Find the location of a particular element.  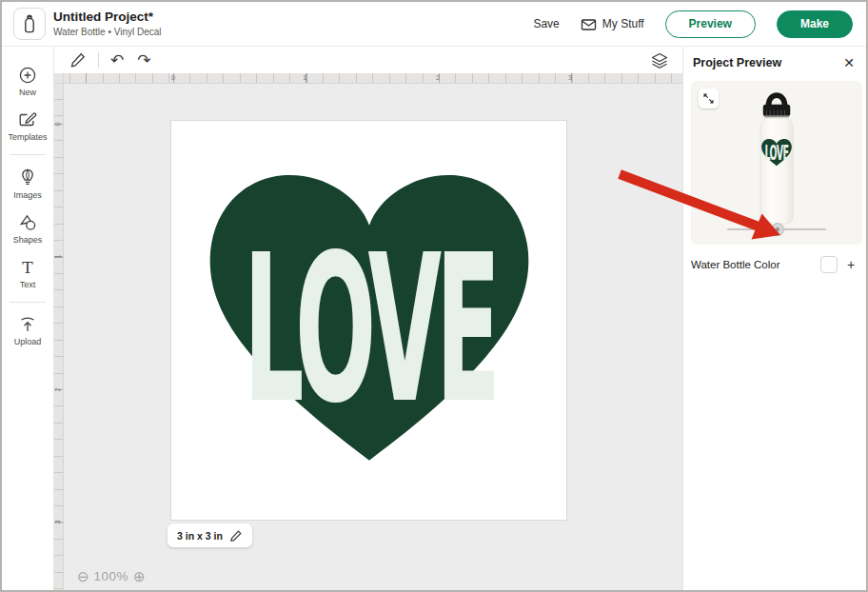

plus-circle-icon: ⊕ is located at coordinates (139, 577).